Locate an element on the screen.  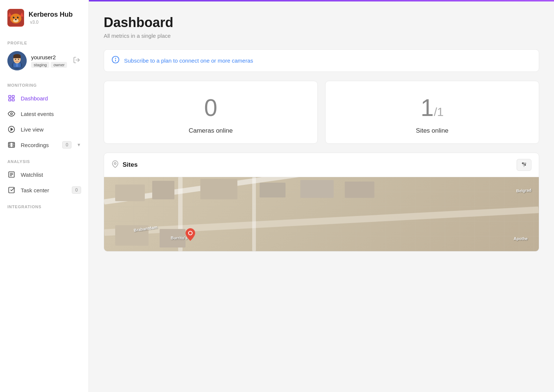
map-pin is located at coordinates (190, 235).